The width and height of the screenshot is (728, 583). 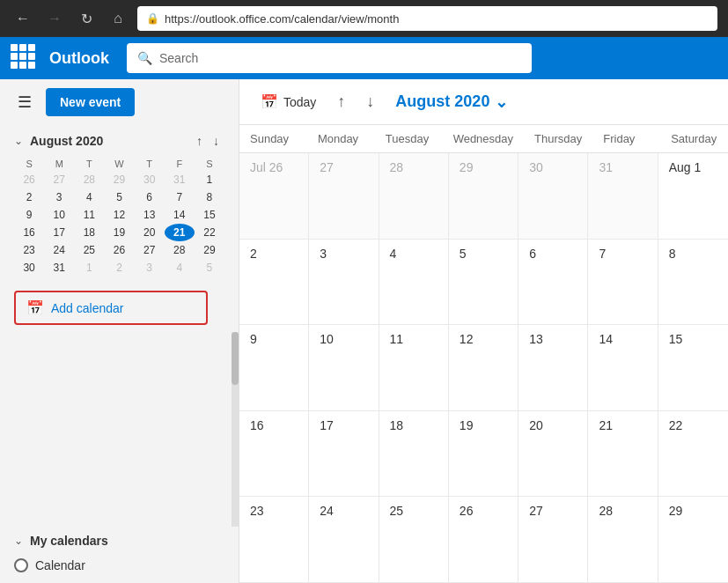 I want to click on mini-cal-day: 19, so click(x=119, y=232).